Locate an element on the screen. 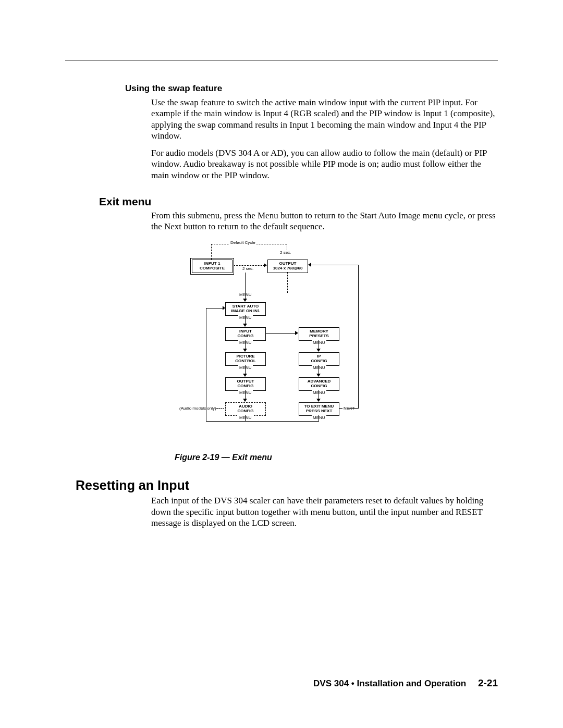 The image size is (563, 728). node-output-config-l2: CONFIG is located at coordinates (245, 386).